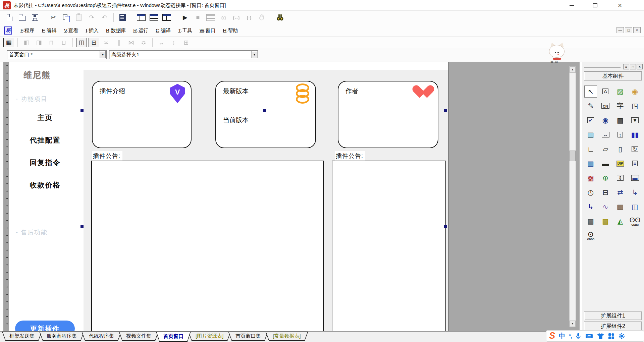  What do you see at coordinates (620, 106) in the screenshot?
I see `text-label-icon: 字` at bounding box center [620, 106].